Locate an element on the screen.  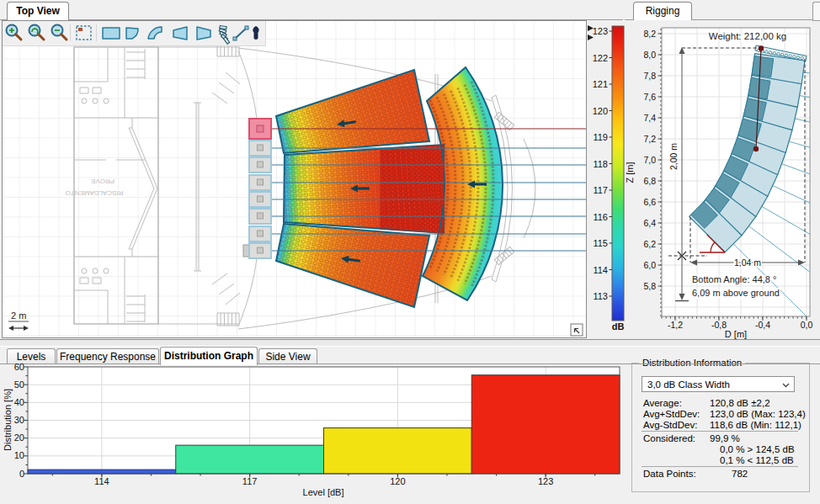
colorbar-gradient is located at coordinates (618, 173).